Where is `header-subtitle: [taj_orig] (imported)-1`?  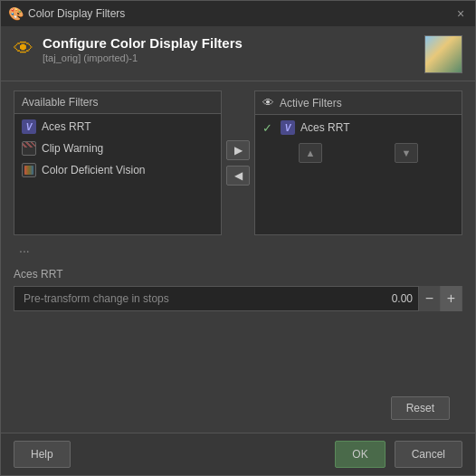 header-subtitle: [taj_orig] (imported)-1 is located at coordinates (229, 58).